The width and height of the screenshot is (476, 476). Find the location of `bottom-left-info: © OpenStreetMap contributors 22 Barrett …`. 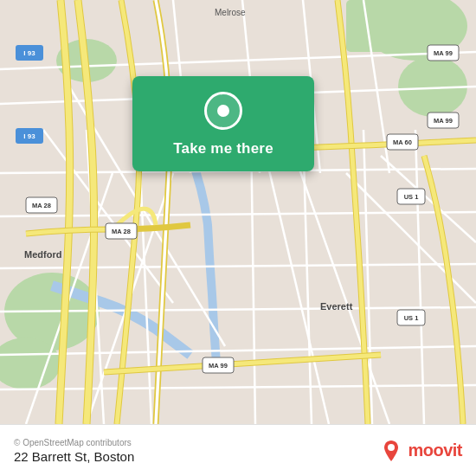

bottom-left-info: © OpenStreetMap contributors 22 Barrett … is located at coordinates (74, 451).